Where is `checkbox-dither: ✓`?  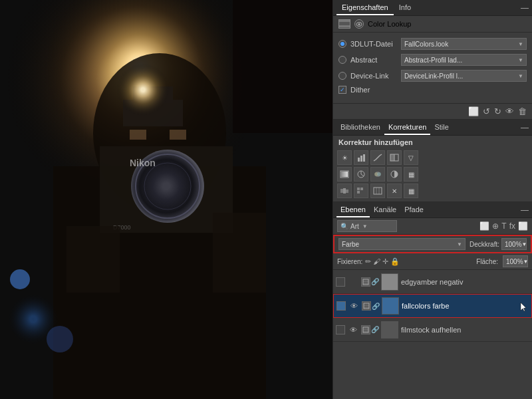 checkbox-dither: ✓ is located at coordinates (342, 90).